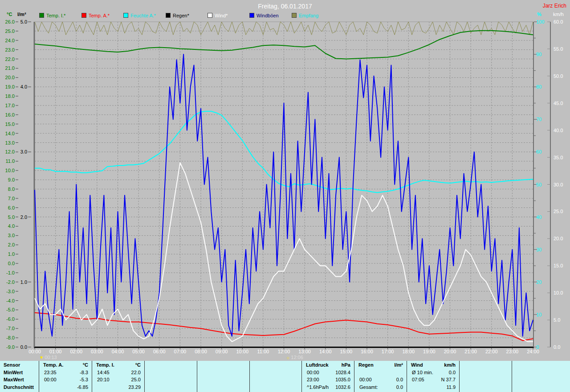 Image resolution: width=570 pixels, height=392 pixels. I want to click on tick-celsius: -5.0, so click(8, 310).